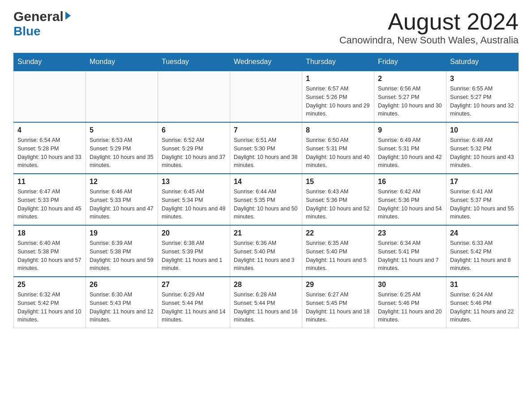  Describe the element at coordinates (410, 130) in the screenshot. I see `day-number: 9` at that location.